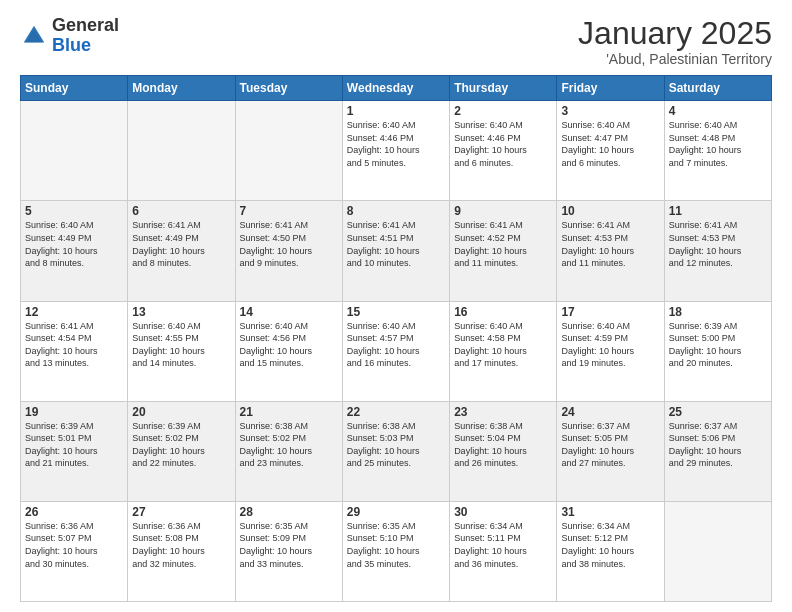  Describe the element at coordinates (74, 451) in the screenshot. I see `day-cell: 19Sunrise: 6:39 AM Sunset: 5:01 PM Dayli…` at that location.